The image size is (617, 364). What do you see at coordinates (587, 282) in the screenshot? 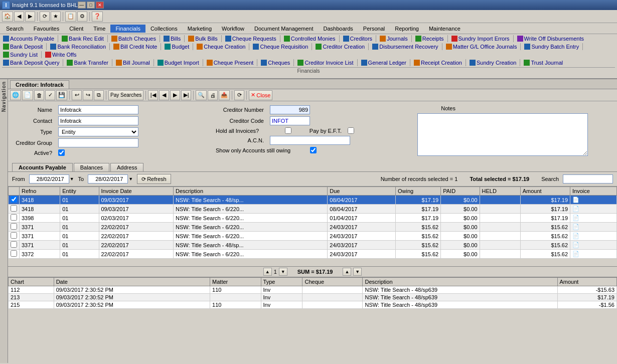
I see `dcol-amount: Amount` at bounding box center [587, 282].